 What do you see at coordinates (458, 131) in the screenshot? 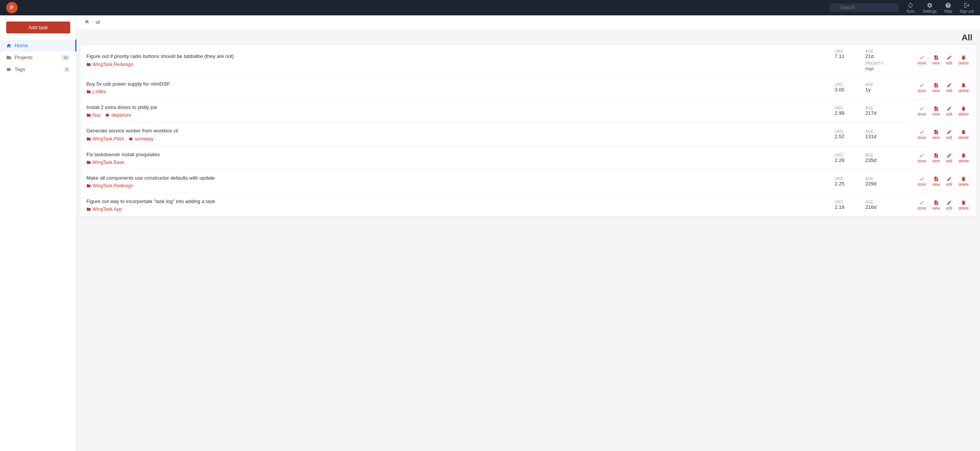
I see `task-title: Generate service worker from workbox cli` at bounding box center [458, 131].